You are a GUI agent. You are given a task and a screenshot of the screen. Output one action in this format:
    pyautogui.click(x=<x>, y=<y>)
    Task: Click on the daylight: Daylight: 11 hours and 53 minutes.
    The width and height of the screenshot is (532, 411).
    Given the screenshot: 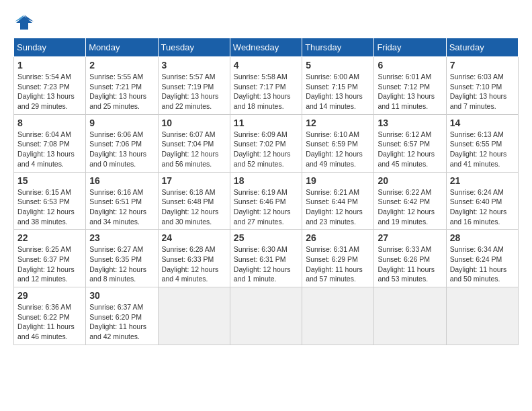 What is the action you would take?
    pyautogui.click(x=406, y=274)
    